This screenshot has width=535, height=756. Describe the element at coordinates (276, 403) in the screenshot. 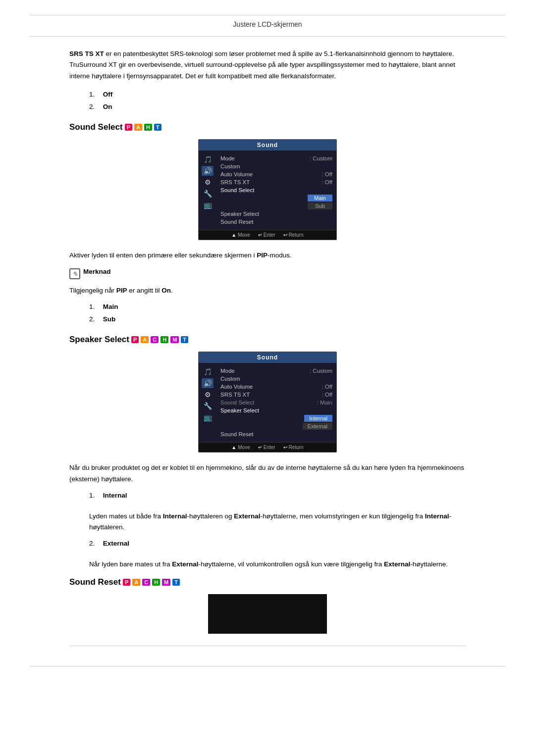

I see `menu-rows2: Mode : Custom Custom Auto Volume : Off S…` at that location.